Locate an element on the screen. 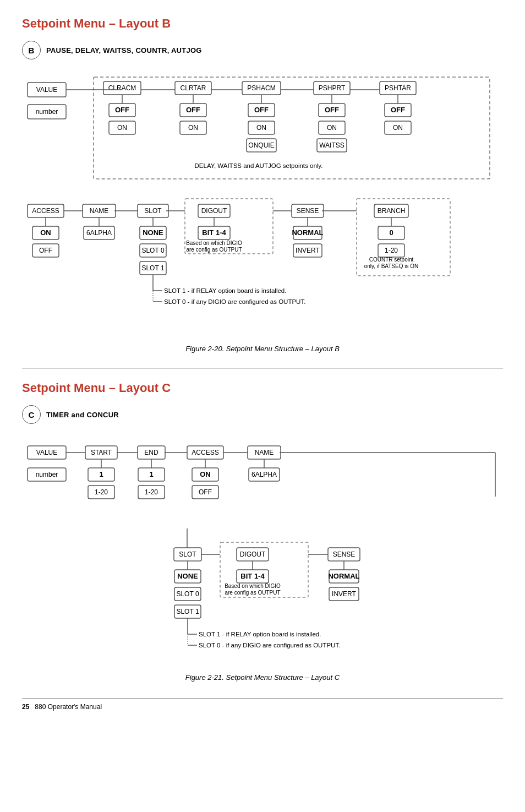 The width and height of the screenshot is (525, 812). layout-b-title: Setpoint Menu – Layout B is located at coordinates (262, 24).